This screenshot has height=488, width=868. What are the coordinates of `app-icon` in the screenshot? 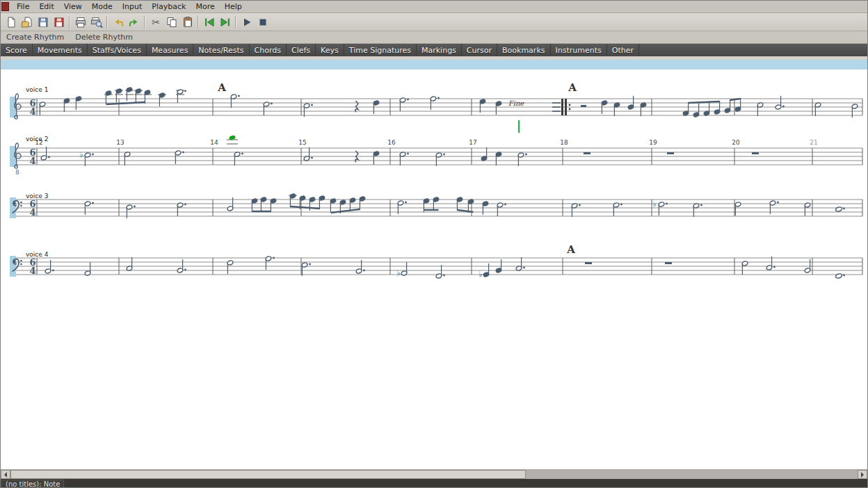 It's located at (6, 7).